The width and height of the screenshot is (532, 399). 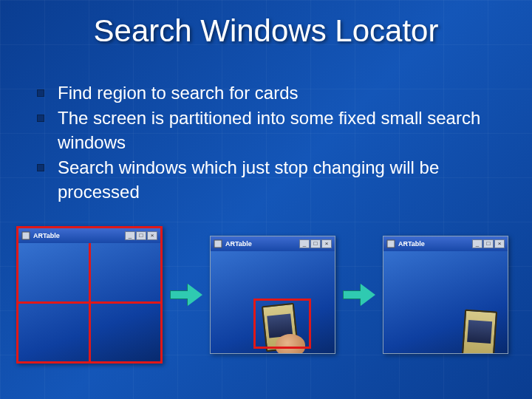 I want to click on selection-rectangle, so click(x=282, y=324).